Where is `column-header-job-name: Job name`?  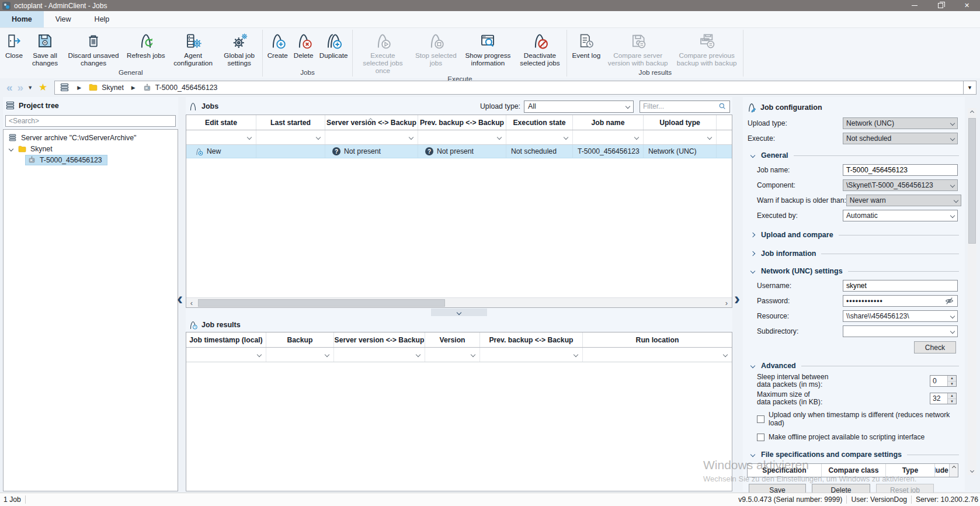 column-header-job-name: Job name is located at coordinates (609, 123).